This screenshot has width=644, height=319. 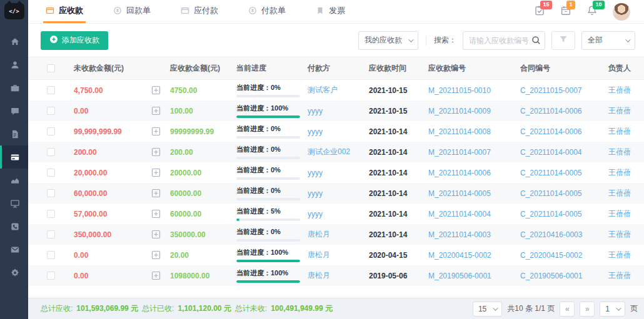 I want to click on tab-receivables: 应收款, so click(x=64, y=11).